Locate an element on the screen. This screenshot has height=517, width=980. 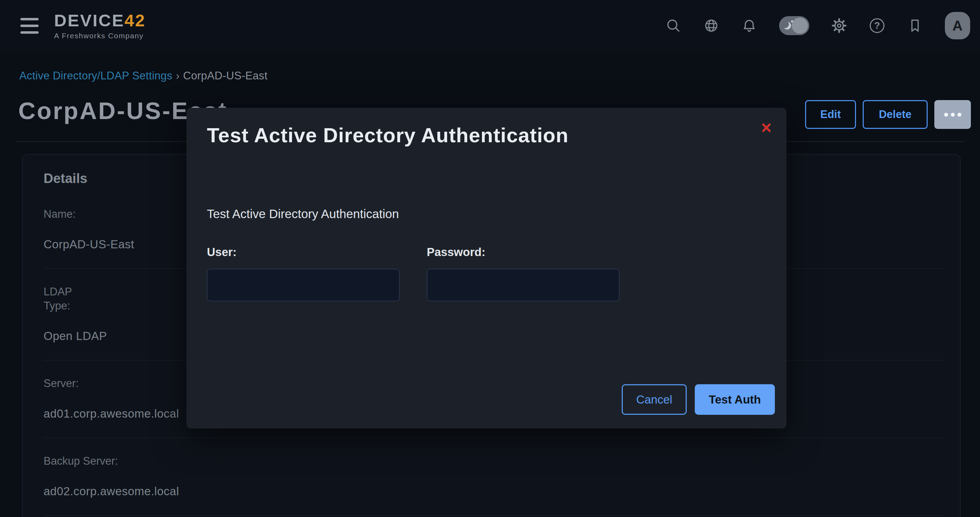
details-field: Backup Server: ad02.corp.awesome.local is located at coordinates (493, 485).